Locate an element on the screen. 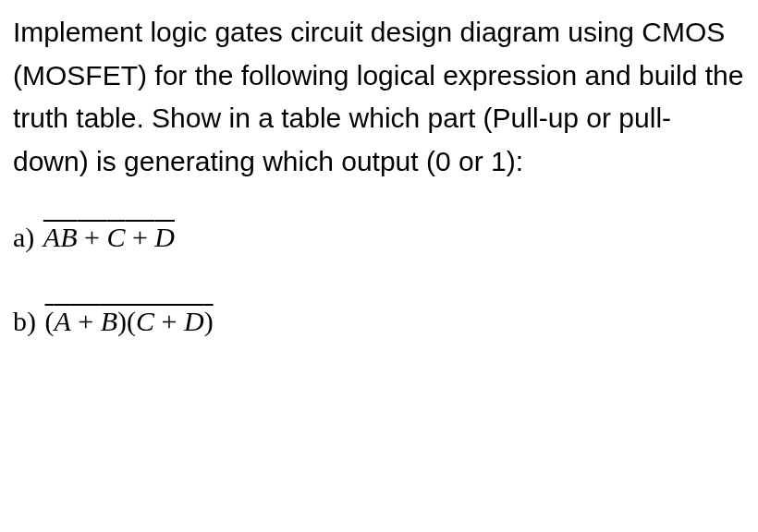  var-a: A is located at coordinates (63, 321).